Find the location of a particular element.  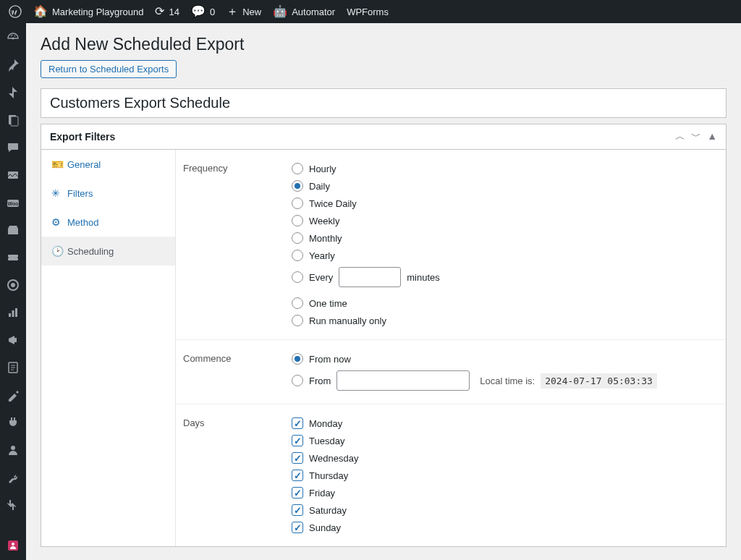

tab-method: ⚙Method is located at coordinates (109, 222).